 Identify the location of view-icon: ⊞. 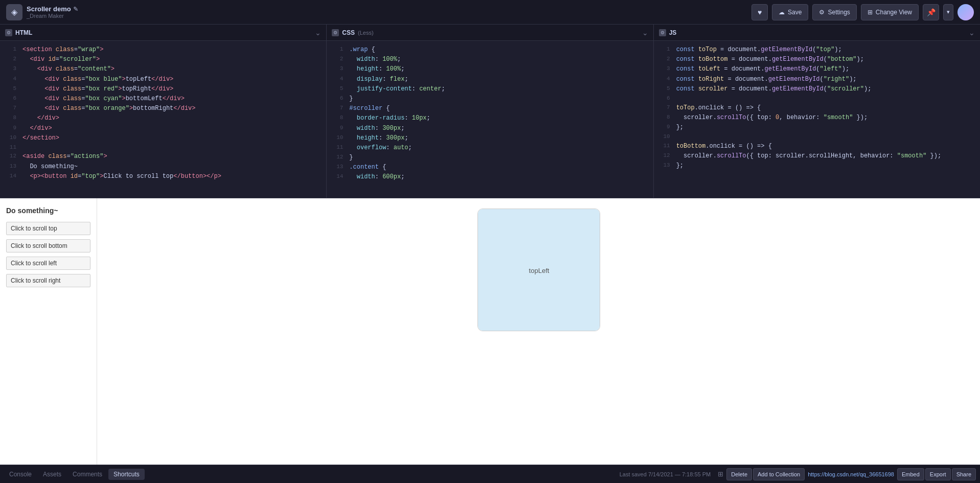
(870, 12).